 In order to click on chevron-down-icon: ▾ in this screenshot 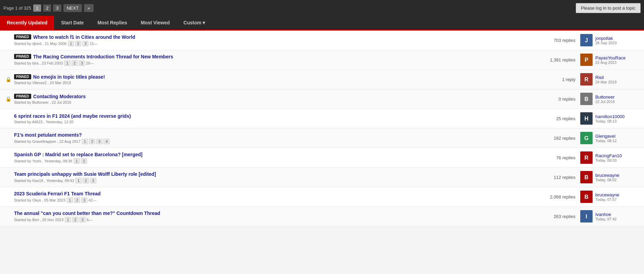, I will do `click(204, 23)`.